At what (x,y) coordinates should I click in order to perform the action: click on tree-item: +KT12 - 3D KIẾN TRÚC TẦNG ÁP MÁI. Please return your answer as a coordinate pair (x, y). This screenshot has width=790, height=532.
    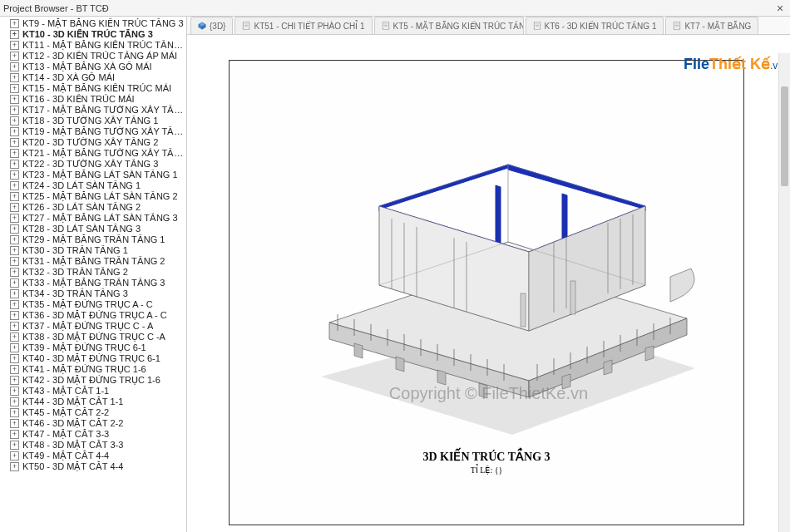
    Looking at the image, I should click on (93, 57).